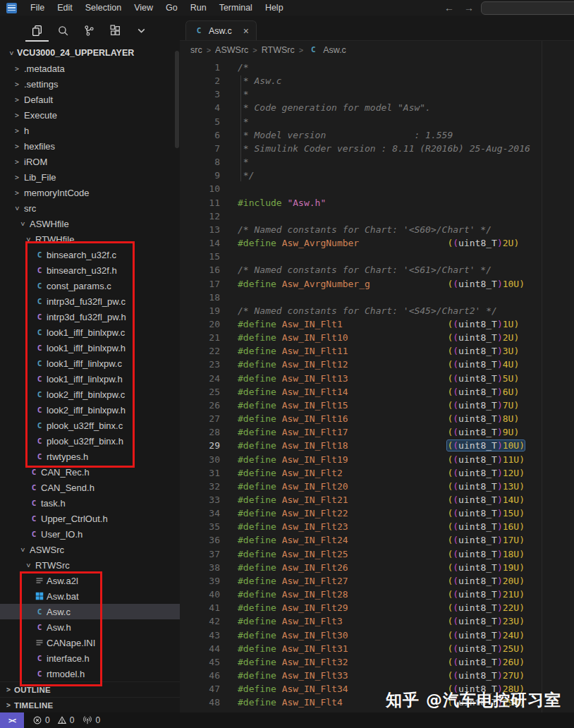  I want to click on tree-item-src: >src, so click(90, 208).